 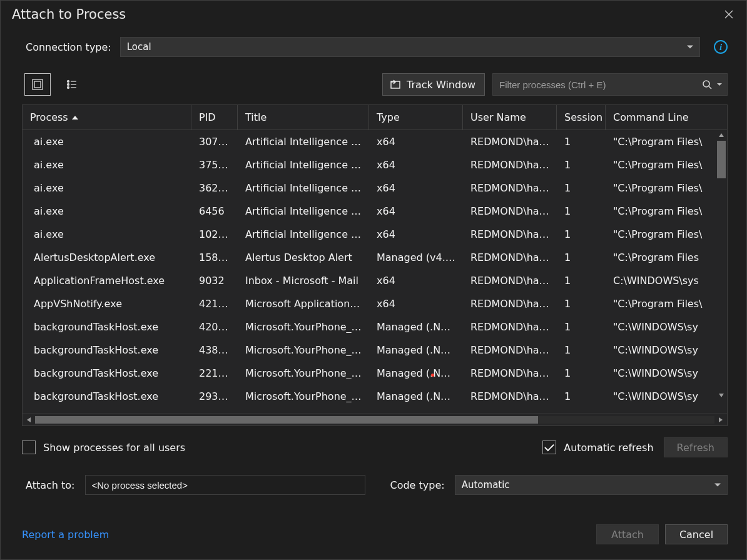 I want to click on track-window-button: Track Window, so click(x=434, y=84).